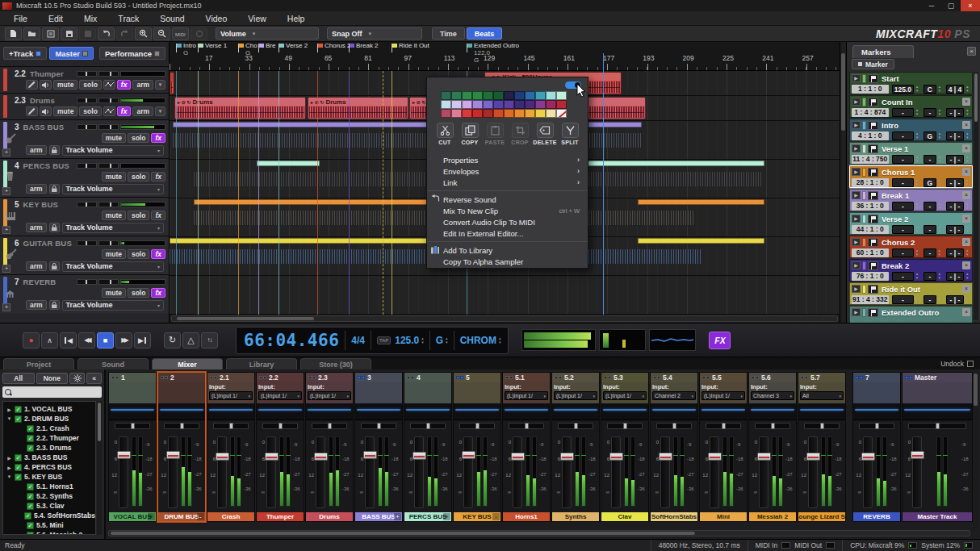 The width and height of the screenshot is (980, 551). I want to click on track-name: GUITAR BUS, so click(48, 244).